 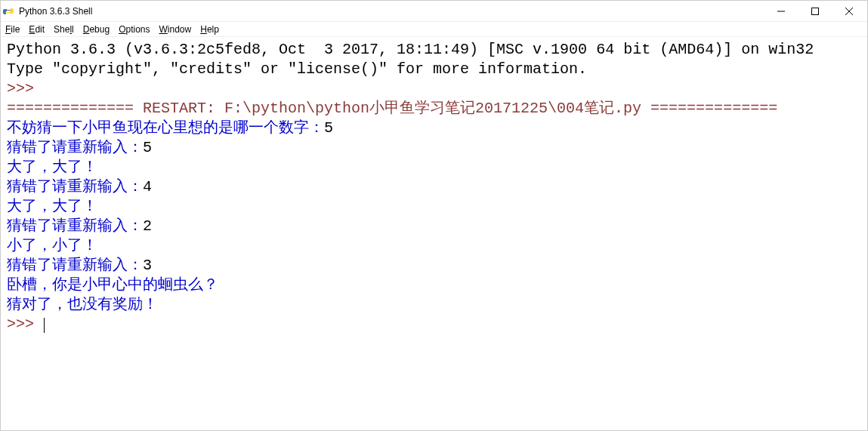 I want to click on input-retry-3: 2, so click(x=147, y=226).